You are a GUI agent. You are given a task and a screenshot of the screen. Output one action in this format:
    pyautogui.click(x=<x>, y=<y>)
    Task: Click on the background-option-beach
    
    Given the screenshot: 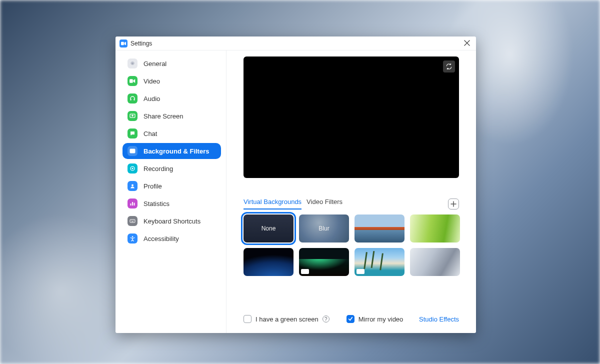 What is the action you would take?
    pyautogui.click(x=380, y=262)
    